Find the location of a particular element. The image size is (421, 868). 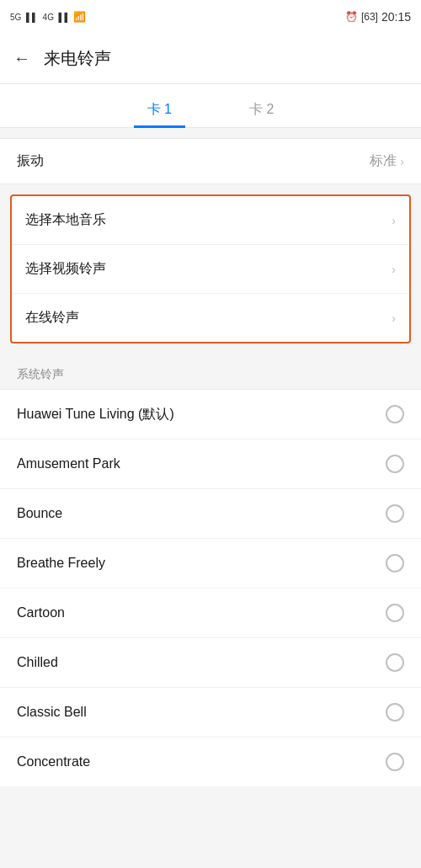

list-item: Classic Bell is located at coordinates (210, 712).